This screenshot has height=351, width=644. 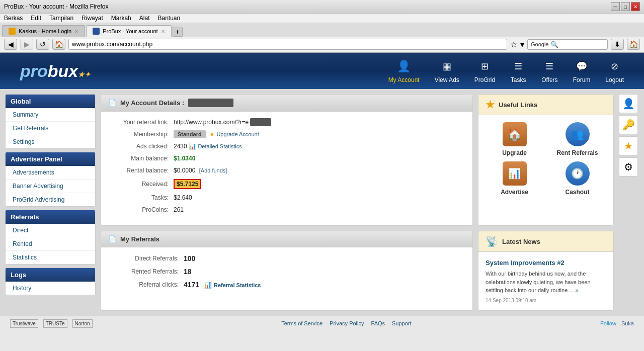 I want to click on nav-tasks: ☰ Tasks, so click(x=518, y=71).